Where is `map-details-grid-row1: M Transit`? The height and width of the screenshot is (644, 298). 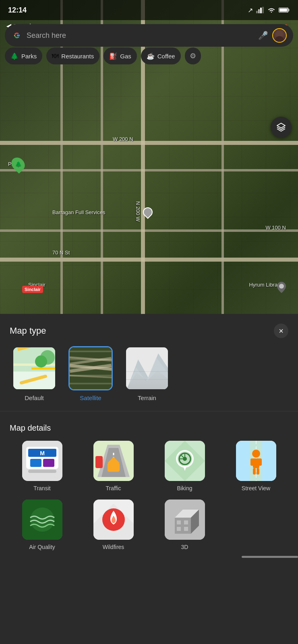
map-details-grid-row1: M Transit is located at coordinates (149, 466).